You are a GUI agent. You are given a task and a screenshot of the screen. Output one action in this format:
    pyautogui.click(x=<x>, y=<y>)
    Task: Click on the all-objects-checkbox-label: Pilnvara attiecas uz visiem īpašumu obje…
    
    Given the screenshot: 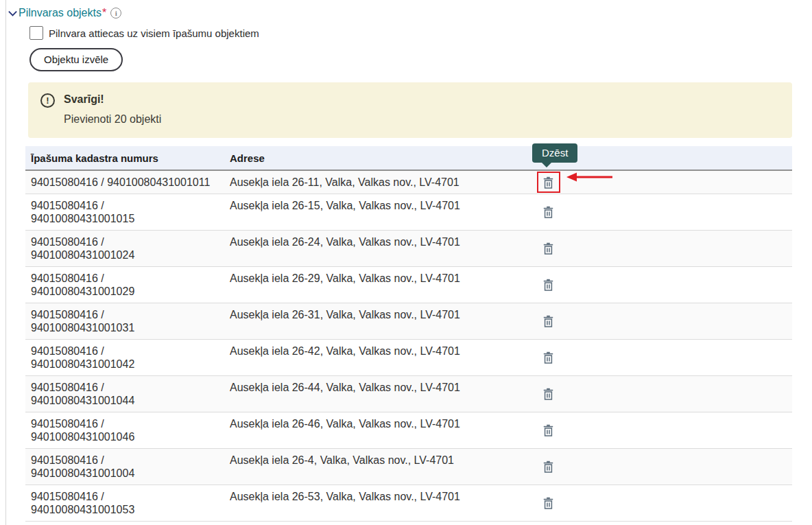 What is the action you would take?
    pyautogui.click(x=154, y=33)
    